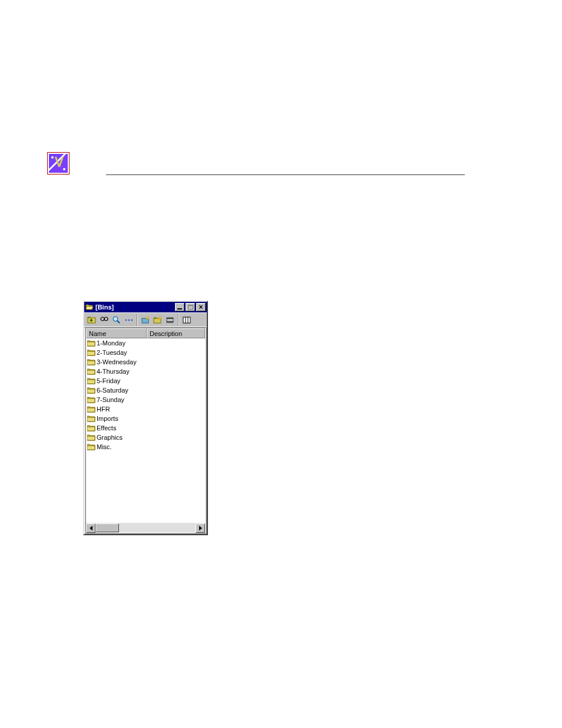  I want to click on new-folder-icon, so click(158, 320).